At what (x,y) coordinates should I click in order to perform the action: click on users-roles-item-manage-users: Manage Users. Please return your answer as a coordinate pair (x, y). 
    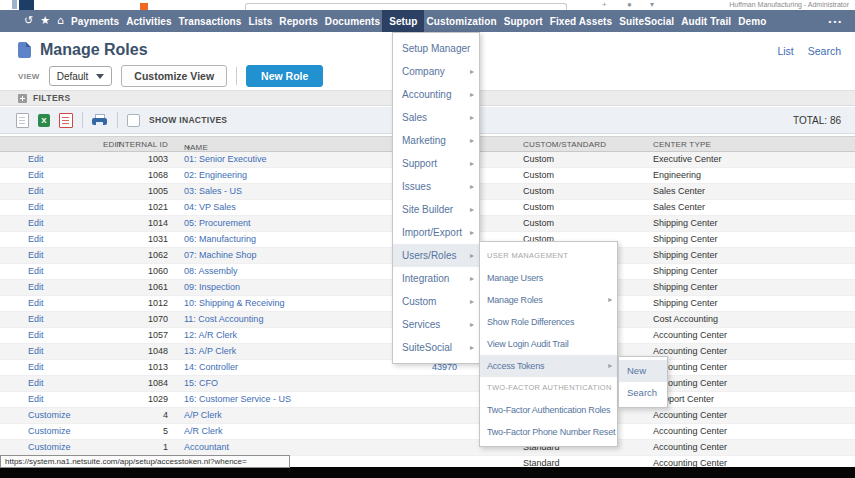
    Looking at the image, I should click on (548, 278).